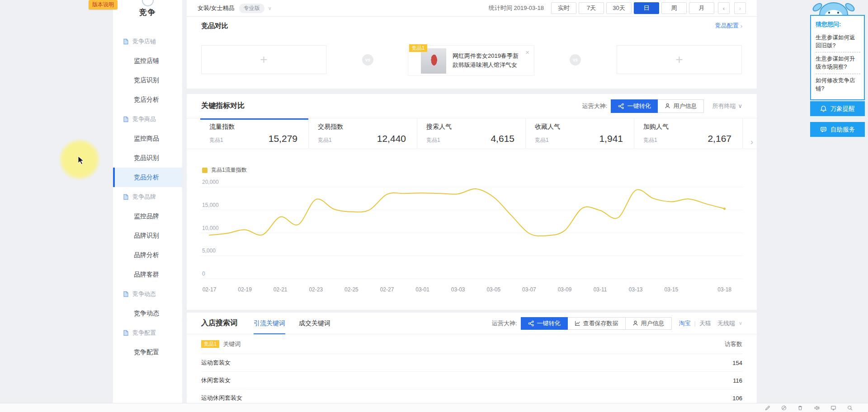 This screenshot has width=868, height=412. What do you see at coordinates (147, 138) in the screenshot?
I see `sidebar-item-2-1: 监控商品` at bounding box center [147, 138].